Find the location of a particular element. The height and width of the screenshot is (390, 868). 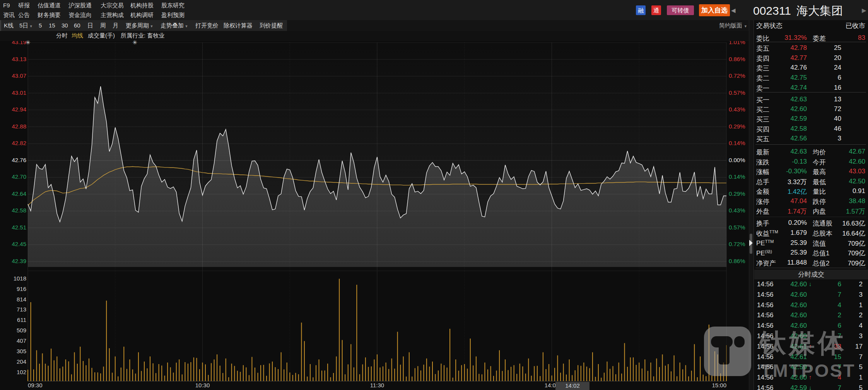

toolbar-period-week: 周 is located at coordinates (103, 26).